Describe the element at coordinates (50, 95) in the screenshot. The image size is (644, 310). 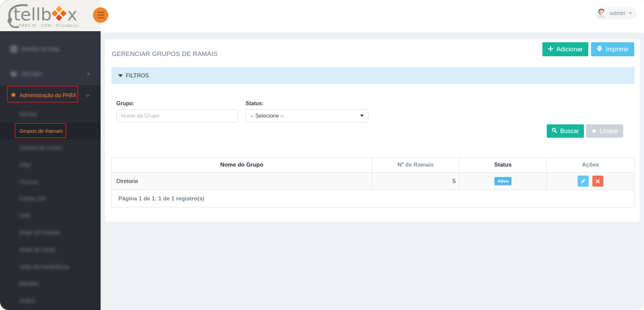
I see `sidebar-item-administracao-pabx: Administração do PABX` at that location.